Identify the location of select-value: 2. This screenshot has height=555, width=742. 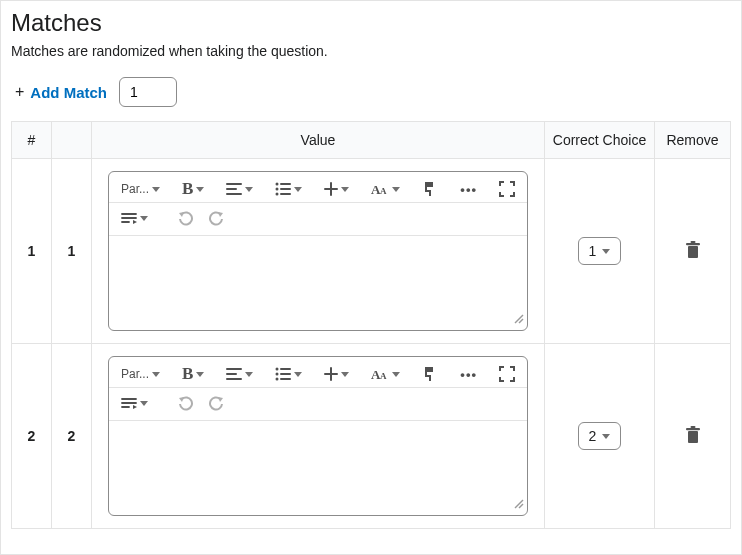
(593, 436).